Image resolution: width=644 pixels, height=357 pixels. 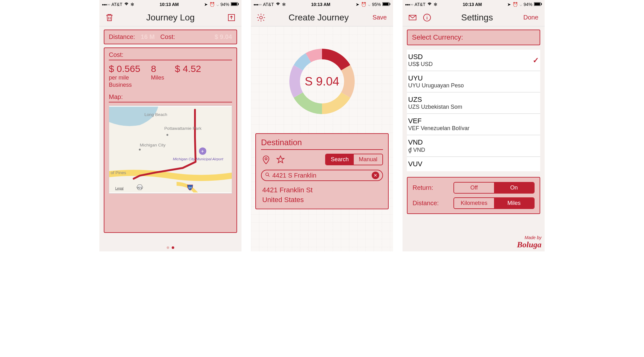 I want to click on svg-text: 421, so click(x=140, y=187).